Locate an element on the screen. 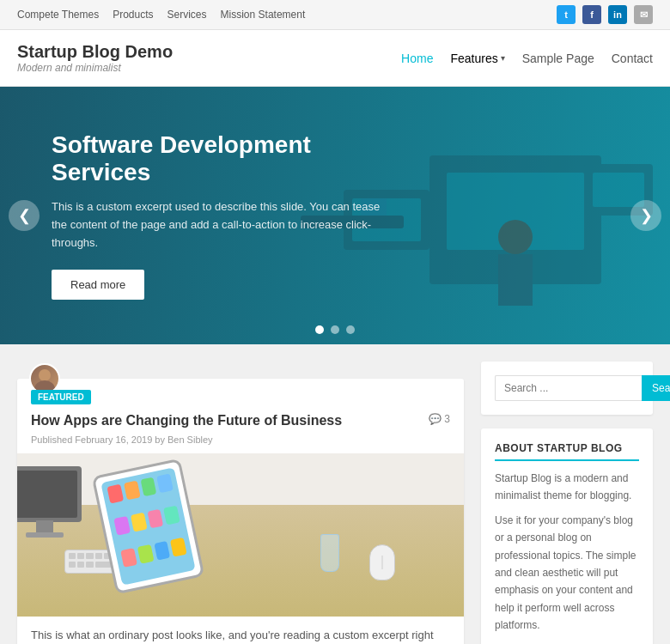 This screenshot has height=644, width=670. post-date: Published February 16, 2019 by Ben Sible… is located at coordinates (241, 440).